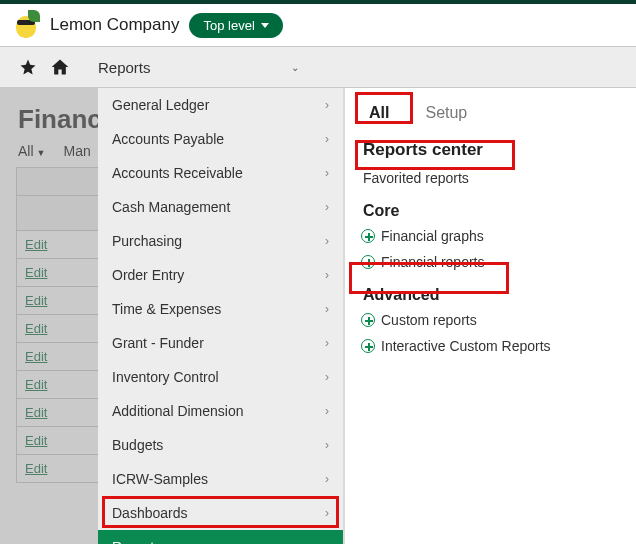 This screenshot has width=636, height=544. I want to click on submenu-item: Additional Dimension›, so click(220, 411).